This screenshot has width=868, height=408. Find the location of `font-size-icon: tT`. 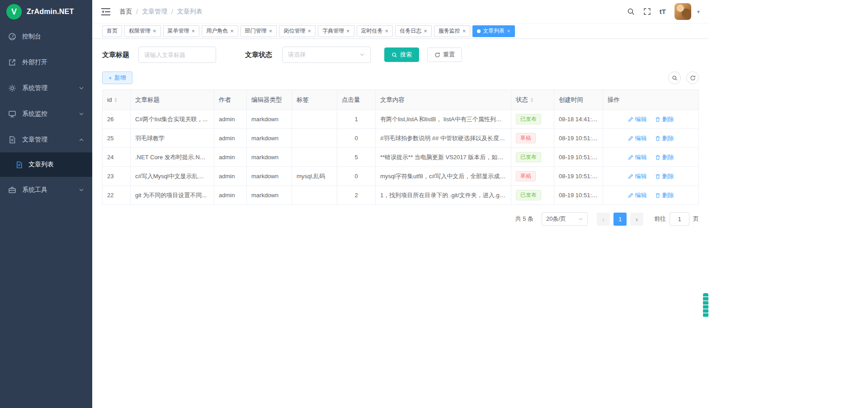

font-size-icon: tT is located at coordinates (663, 12).